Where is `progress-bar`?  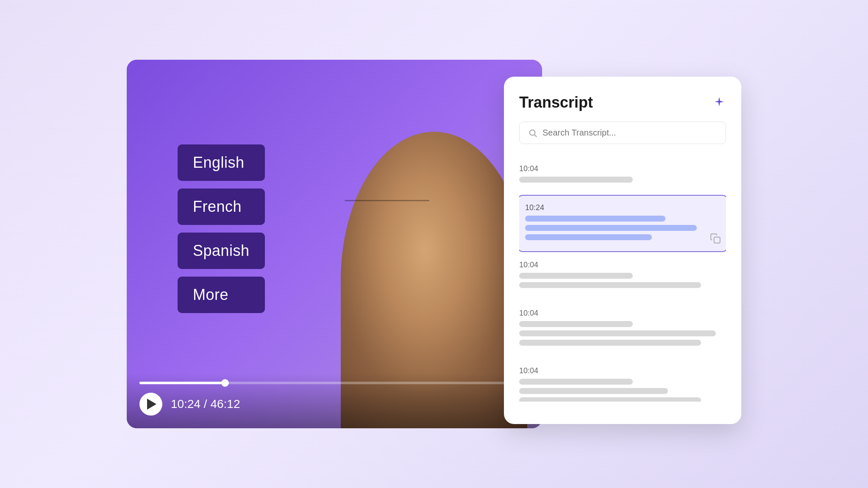 progress-bar is located at coordinates (334, 383).